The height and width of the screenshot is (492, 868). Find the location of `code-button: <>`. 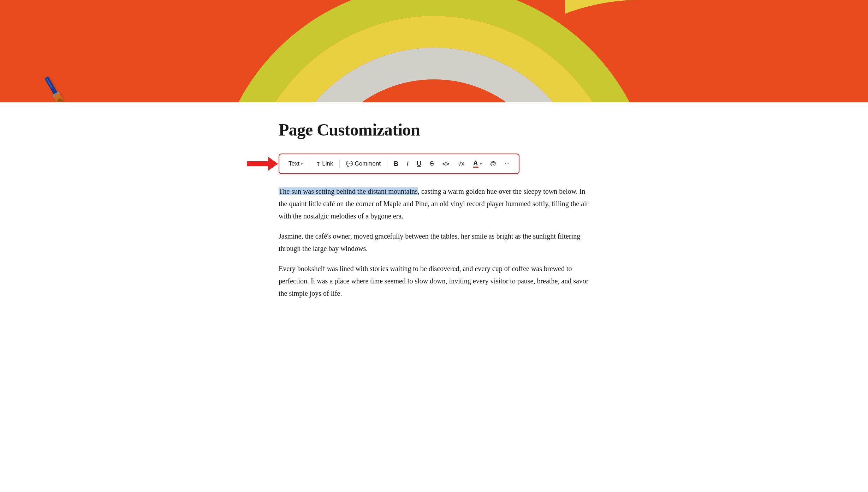

code-button: <> is located at coordinates (446, 164).